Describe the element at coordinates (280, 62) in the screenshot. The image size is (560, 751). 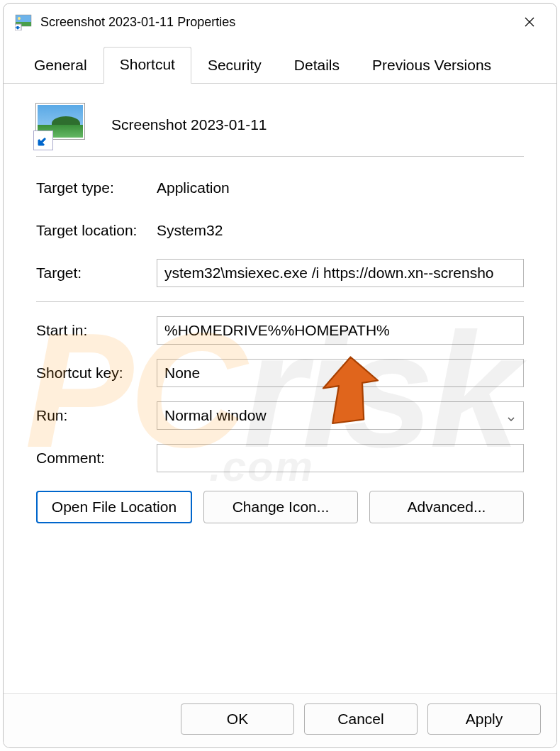
I see `tab-bar: General Shortcut Security Details Previo…` at that location.